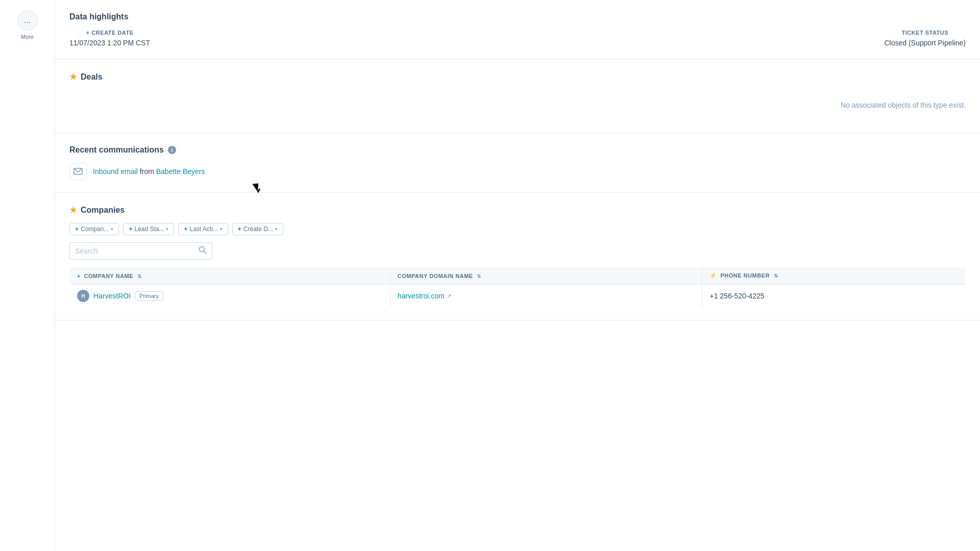 The width and height of the screenshot is (980, 551). What do you see at coordinates (925, 43) in the screenshot?
I see `ticket-status-value: Closed (Support Pipeline)` at bounding box center [925, 43].